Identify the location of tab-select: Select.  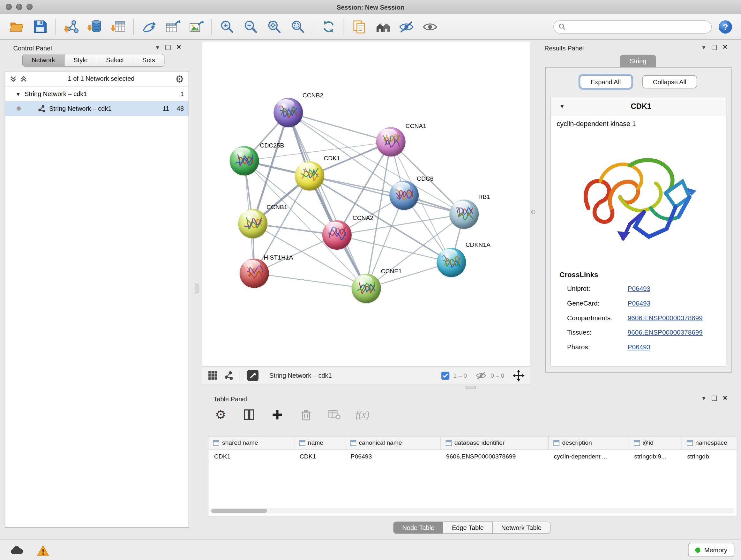
(115, 60).